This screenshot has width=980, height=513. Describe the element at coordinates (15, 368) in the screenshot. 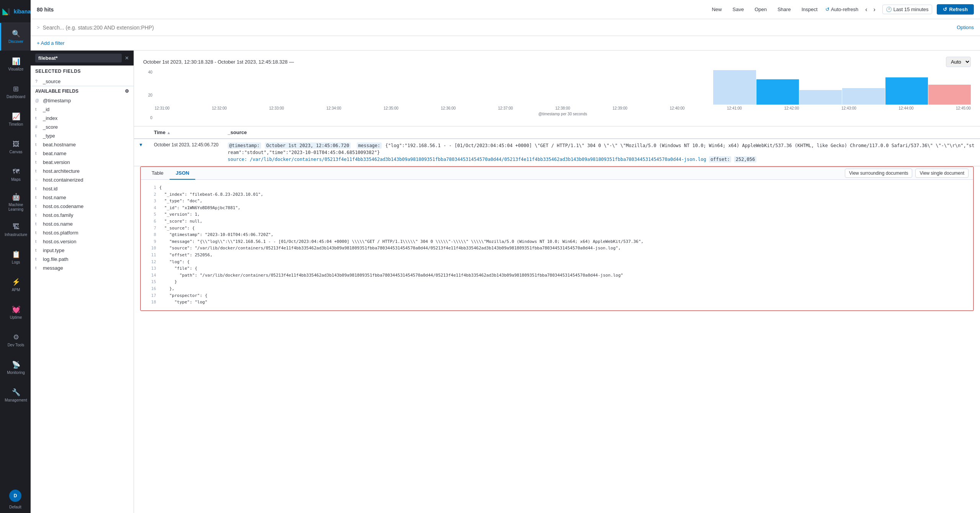

I see `sidebar-item-monitoring: 📡Monitoring` at that location.